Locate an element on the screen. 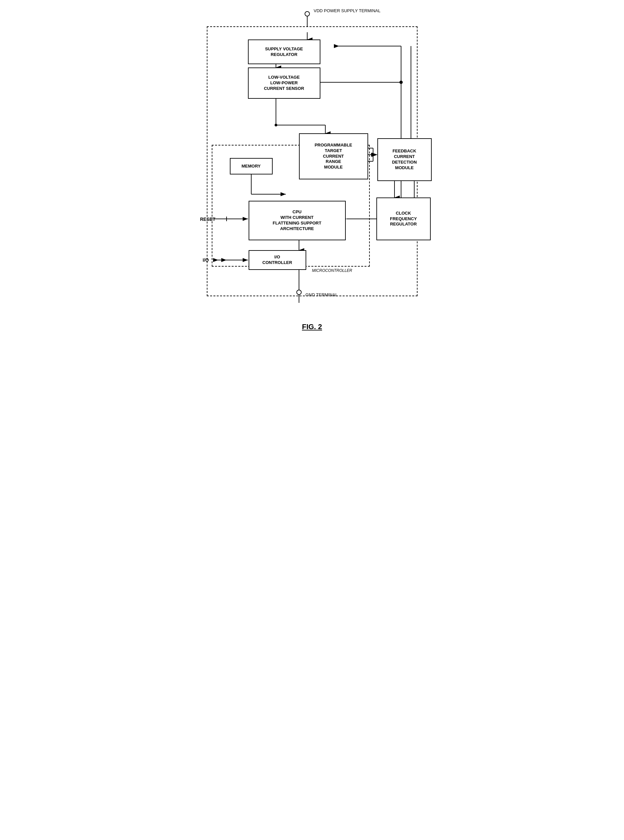  diagram-area: VDD POWER SUPPLY TERMINAL MICROCONTROLLE… is located at coordinates (312, 163).